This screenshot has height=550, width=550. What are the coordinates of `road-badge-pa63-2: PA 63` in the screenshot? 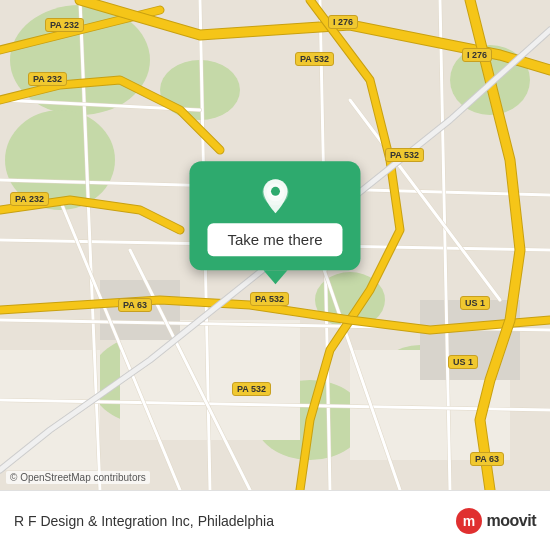 It's located at (487, 459).